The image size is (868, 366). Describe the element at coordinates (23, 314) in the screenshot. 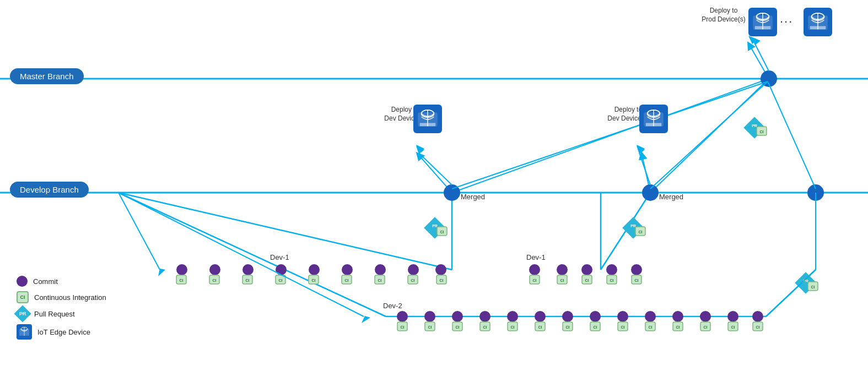

I see `pr-icon: PR` at that location.